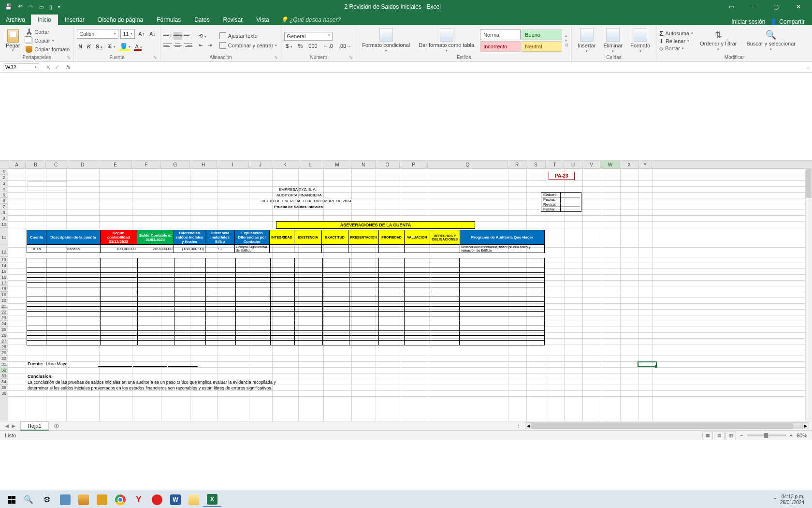  Describe the element at coordinates (20, 7) in the screenshot. I see `undo-icon: ↶` at that location.